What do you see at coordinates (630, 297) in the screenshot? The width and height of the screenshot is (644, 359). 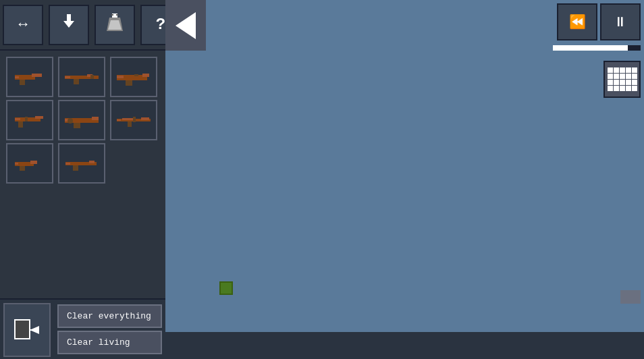 I see `gray-element` at bounding box center [630, 297].